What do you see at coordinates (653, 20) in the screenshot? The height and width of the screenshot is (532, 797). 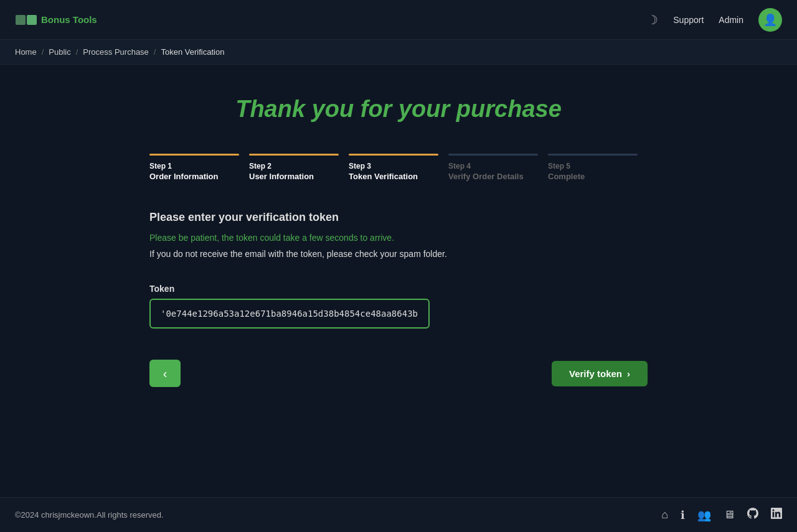 I see `dark-mode-icon: ☽` at bounding box center [653, 20].